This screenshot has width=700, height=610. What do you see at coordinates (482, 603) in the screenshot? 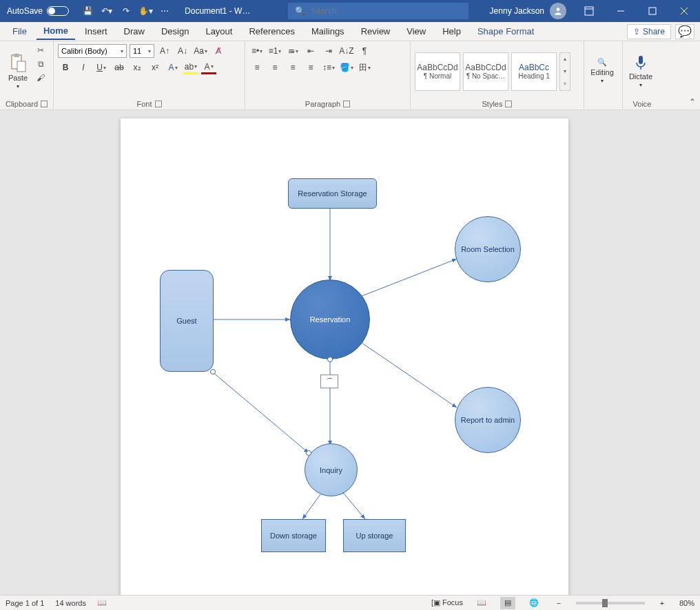
I see `read-mode-icon: 📖` at bounding box center [482, 603].